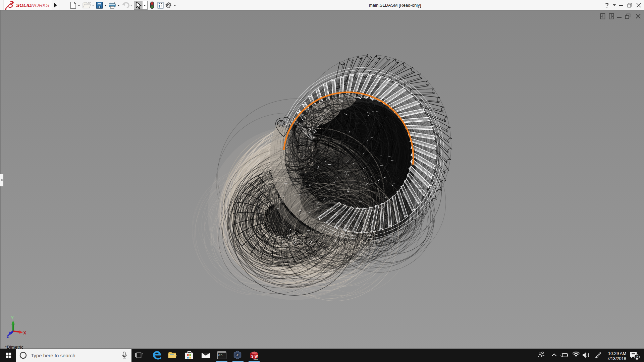 This screenshot has width=644, height=362. Describe the element at coordinates (221, 355) in the screenshot. I see `svg-text: C:\_` at that location.